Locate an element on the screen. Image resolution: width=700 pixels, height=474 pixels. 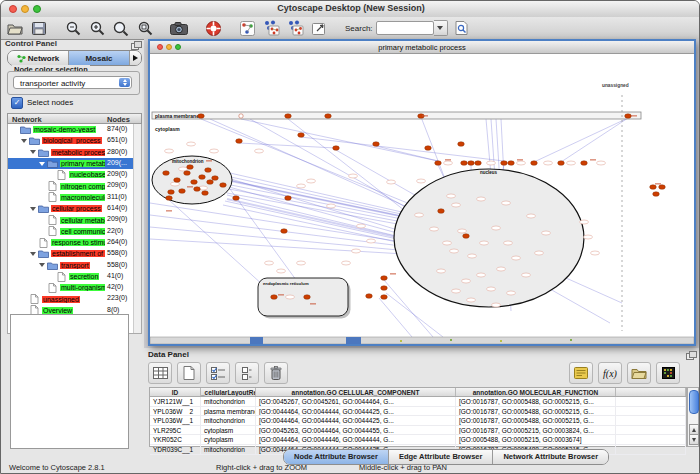
scroll-down-button is located at coordinates (694, 440).